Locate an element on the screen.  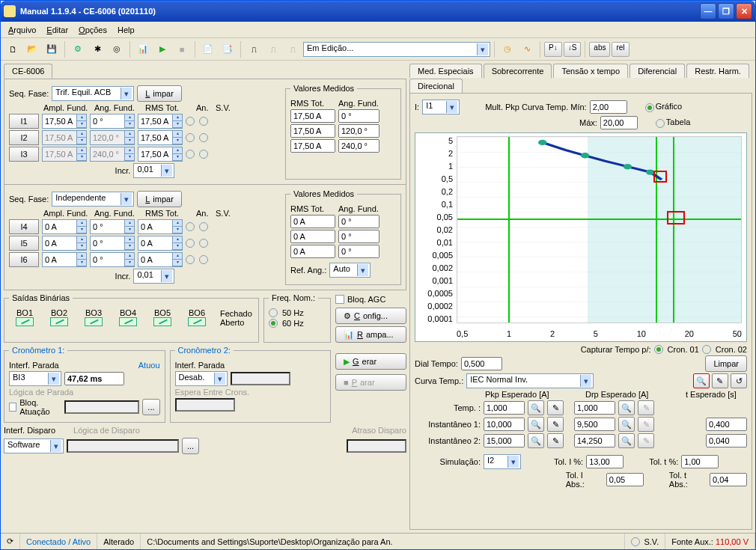
interf-disp-combo: Software is located at coordinates (34, 446).